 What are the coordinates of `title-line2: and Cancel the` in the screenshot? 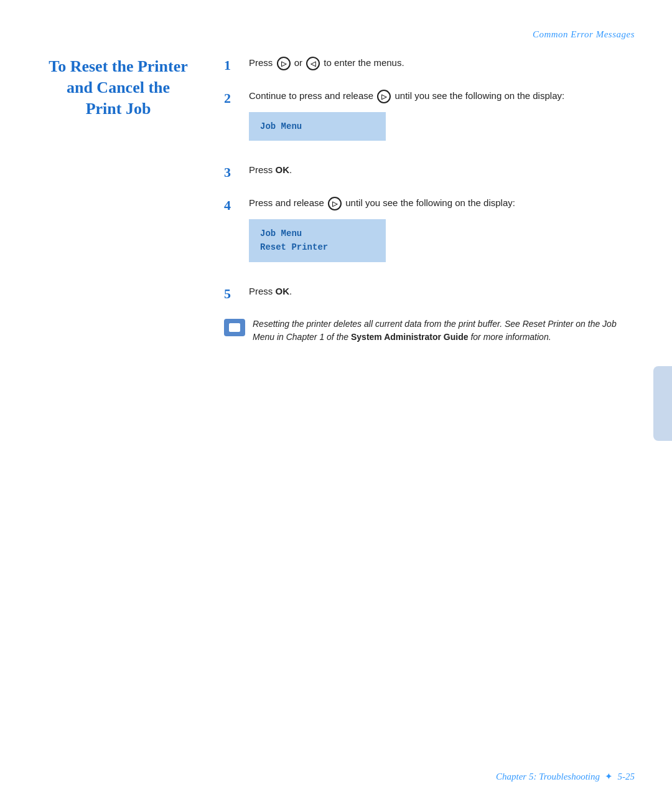 It's located at (118, 87).